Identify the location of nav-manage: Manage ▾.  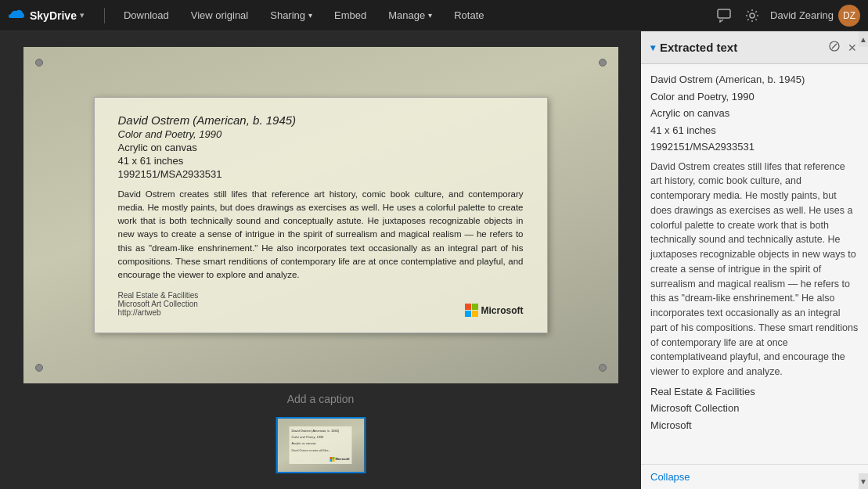
(410, 16).